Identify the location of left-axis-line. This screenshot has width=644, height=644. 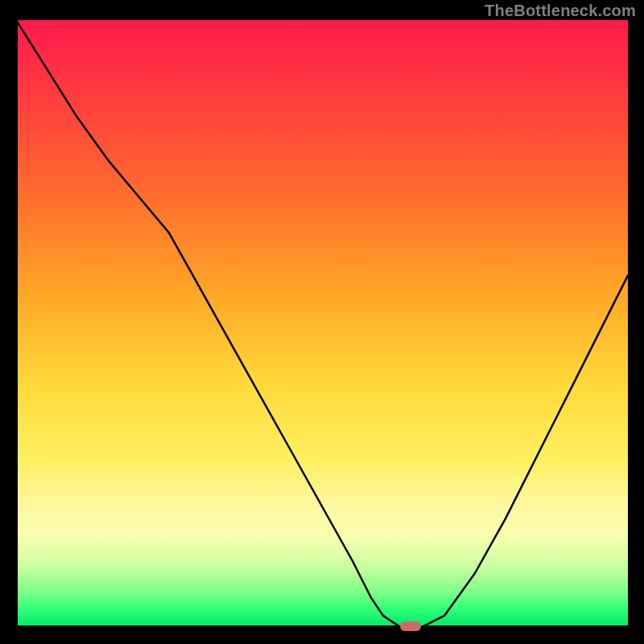
(17, 324).